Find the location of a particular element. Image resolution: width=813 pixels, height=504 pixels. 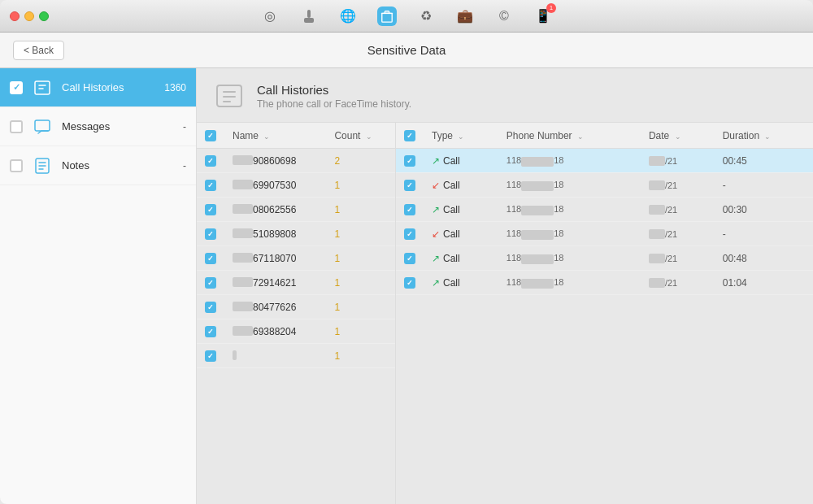

right-row-date-3: /21 is located at coordinates (678, 234).